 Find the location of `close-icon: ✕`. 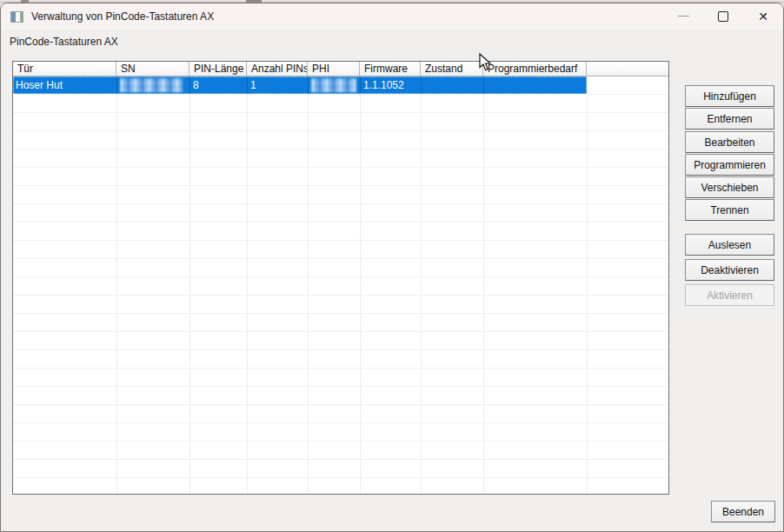

close-icon: ✕ is located at coordinates (763, 17).